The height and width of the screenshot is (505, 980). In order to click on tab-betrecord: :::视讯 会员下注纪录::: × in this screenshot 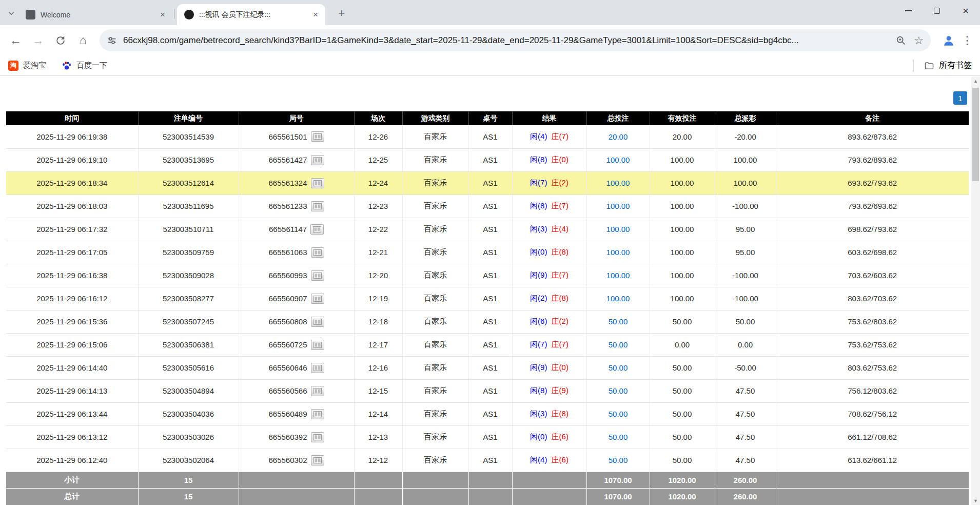, I will do `click(251, 14)`.